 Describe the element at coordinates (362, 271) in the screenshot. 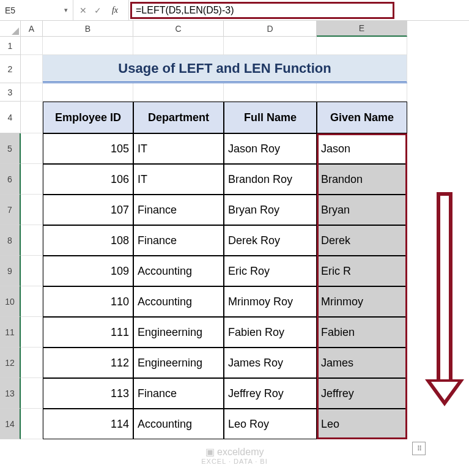

I see `cell-given-name: Eric R` at that location.